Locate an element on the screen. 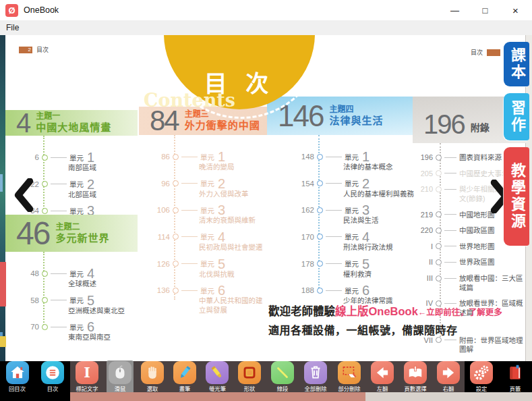 The image size is (532, 401). highlighter-tool: 螢光筆 is located at coordinates (217, 377).